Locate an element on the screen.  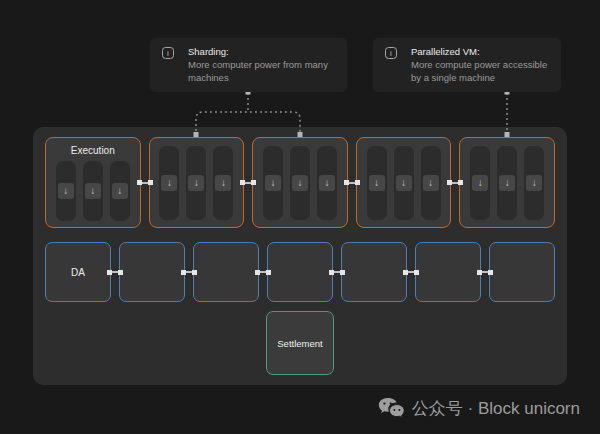
sharding-tooltip: i Sharding: More computer power from man… is located at coordinates (248, 65).